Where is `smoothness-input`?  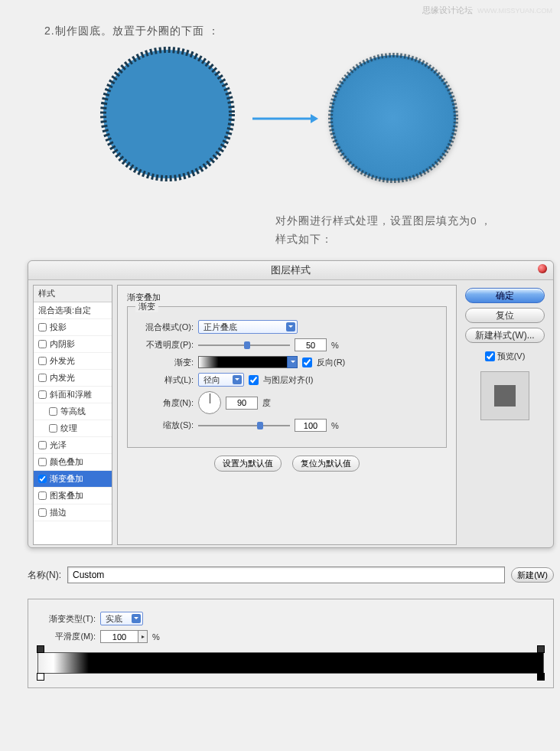
smoothness-input is located at coordinates (119, 637).